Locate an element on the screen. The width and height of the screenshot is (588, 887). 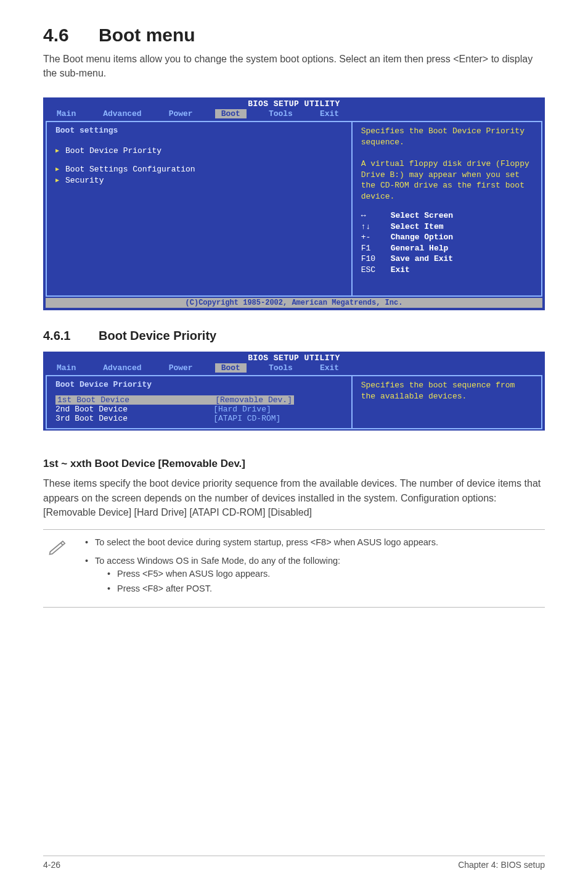
note-list: To select the boot device during system … is located at coordinates (260, 569).